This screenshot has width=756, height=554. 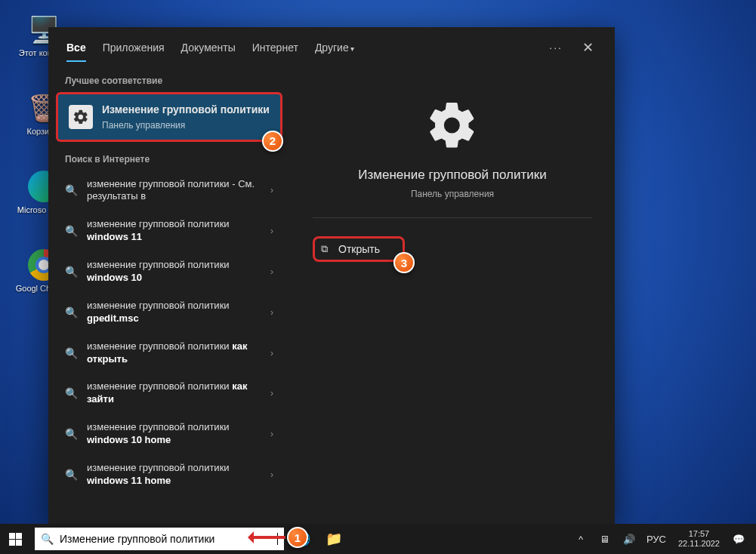 I want to click on tab-apps: Приложения, so click(x=134, y=48).